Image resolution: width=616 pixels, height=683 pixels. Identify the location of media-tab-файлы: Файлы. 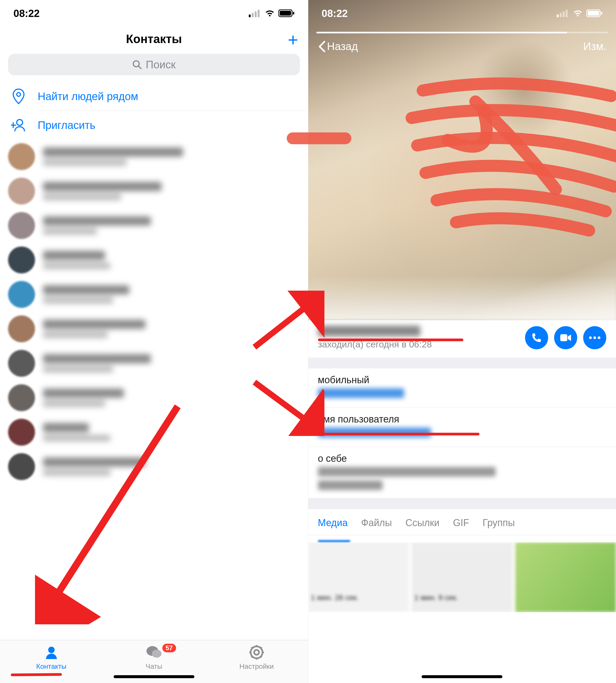
(376, 523).